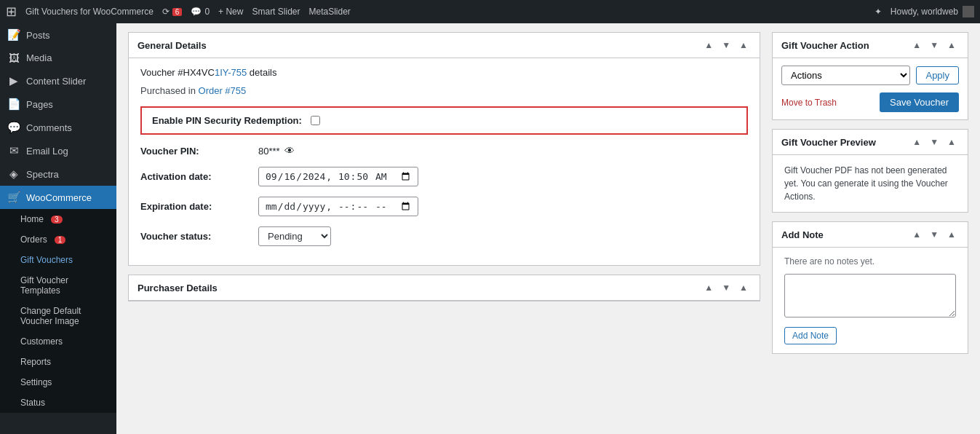  Describe the element at coordinates (444, 207) in the screenshot. I see `expiration-date-row: Expiration date:` at that location.